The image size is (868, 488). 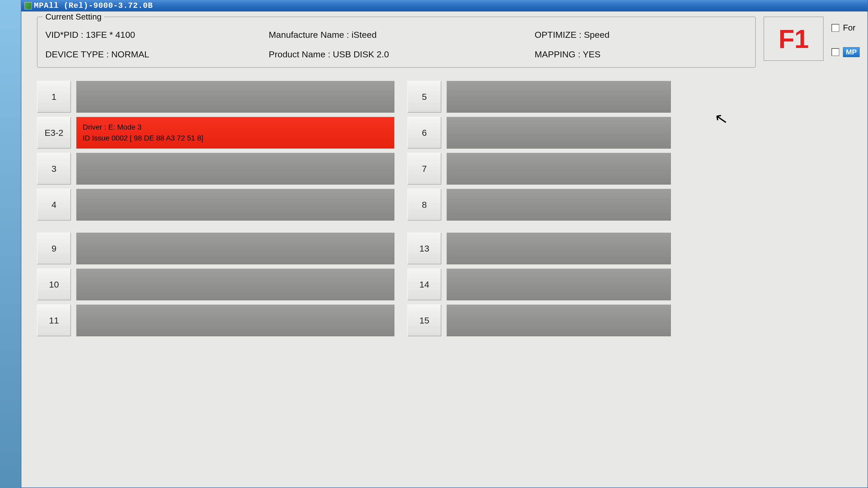 I want to click on slot-button-5: 5, so click(x=425, y=97).